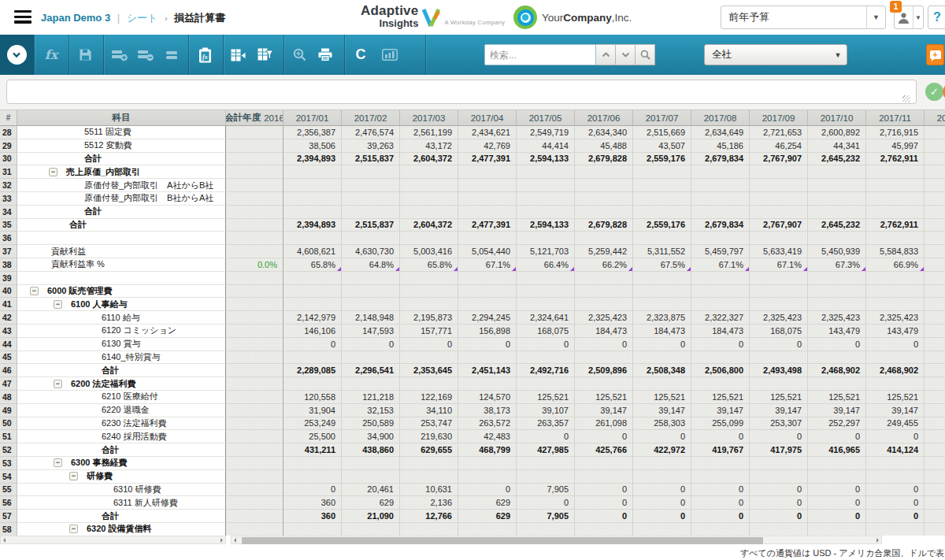 The height and width of the screenshot is (560, 945). Describe the element at coordinates (371, 252) in the screenshot. I see `value-cell: 4,630,730` at that location.